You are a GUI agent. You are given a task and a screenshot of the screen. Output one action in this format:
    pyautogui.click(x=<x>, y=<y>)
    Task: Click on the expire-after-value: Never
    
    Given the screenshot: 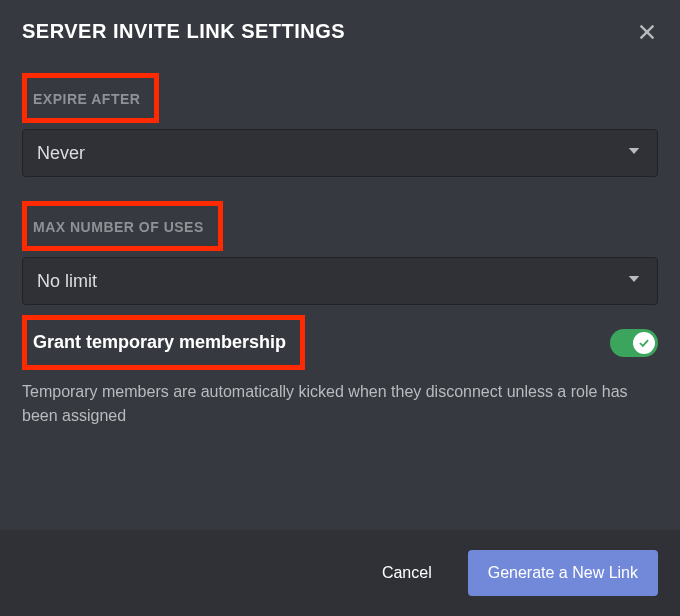 What is the action you would take?
    pyautogui.click(x=61, y=154)
    